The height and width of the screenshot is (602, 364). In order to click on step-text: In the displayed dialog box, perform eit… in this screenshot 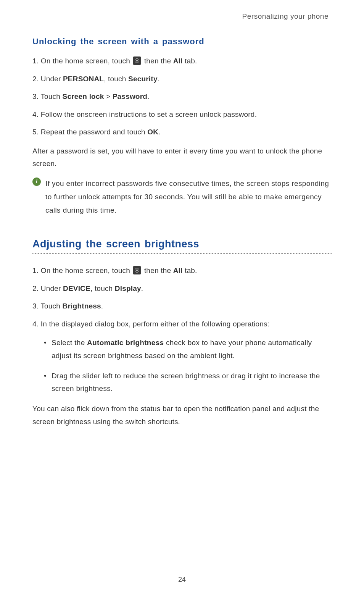, I will do `click(155, 324)`.